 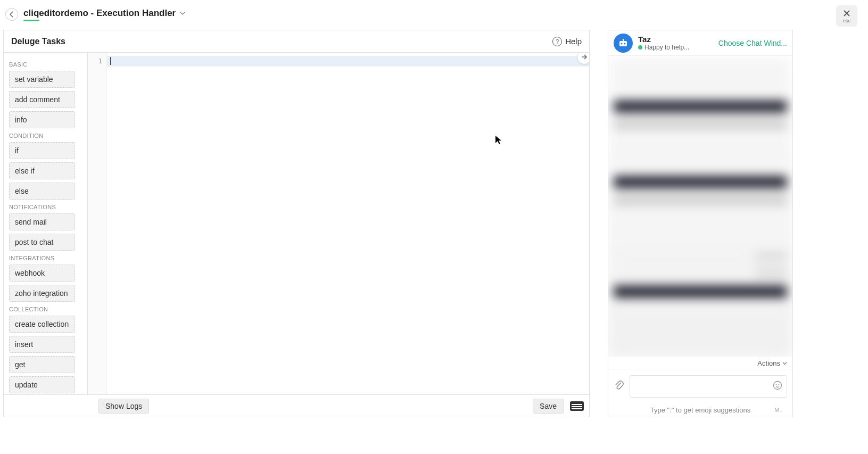 I want to click on task-item-get: get, so click(x=42, y=365).